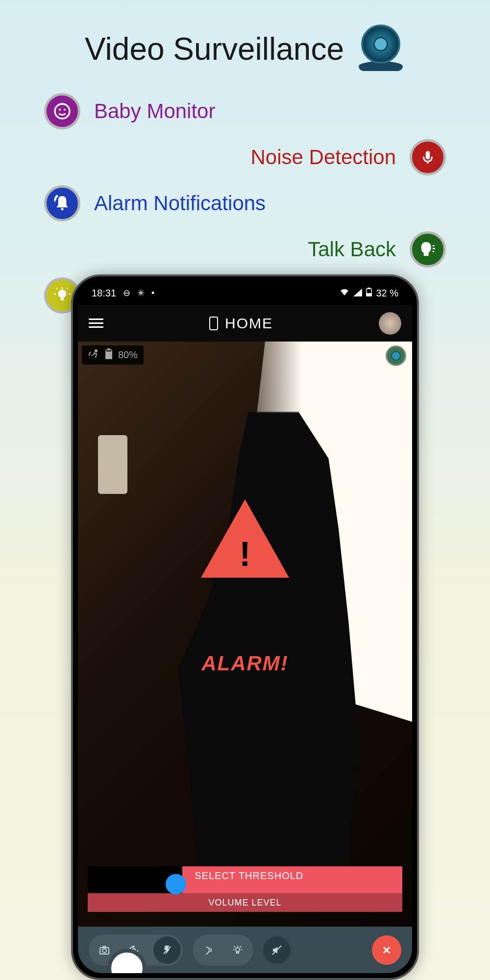 The image size is (490, 980). Describe the element at coordinates (208, 950) in the screenshot. I see `listen-button` at that location.